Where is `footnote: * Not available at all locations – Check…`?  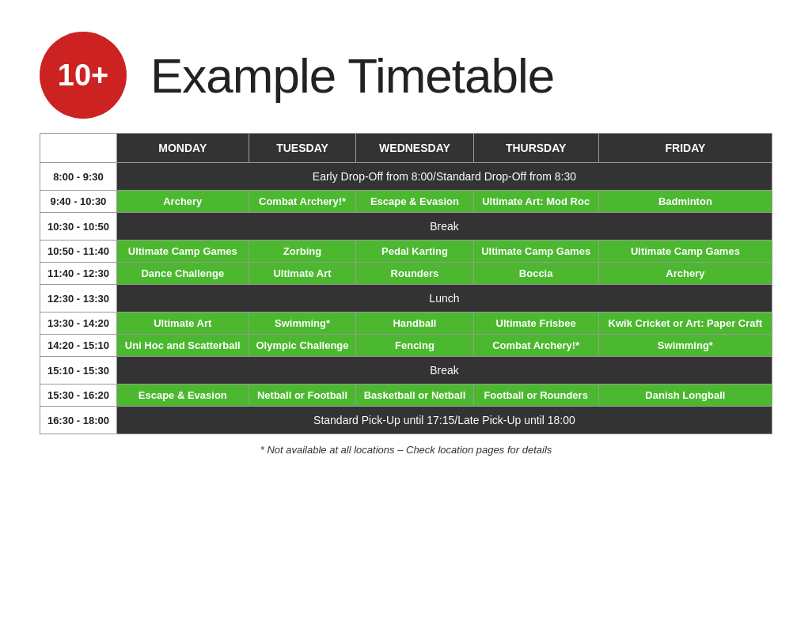 footnote: * Not available at all locations – Check… is located at coordinates (406, 449).